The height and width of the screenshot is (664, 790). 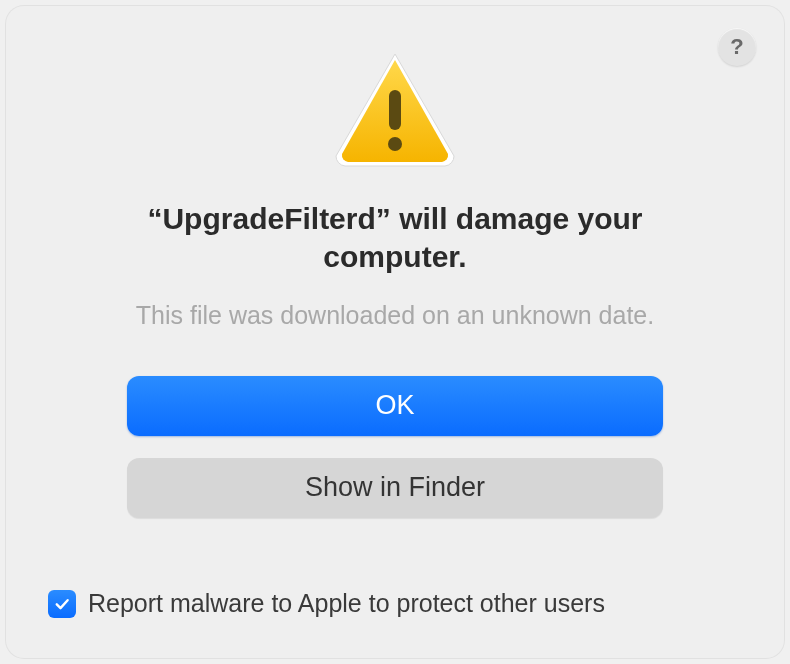 I want to click on report-malware-checkbox, so click(x=62, y=604).